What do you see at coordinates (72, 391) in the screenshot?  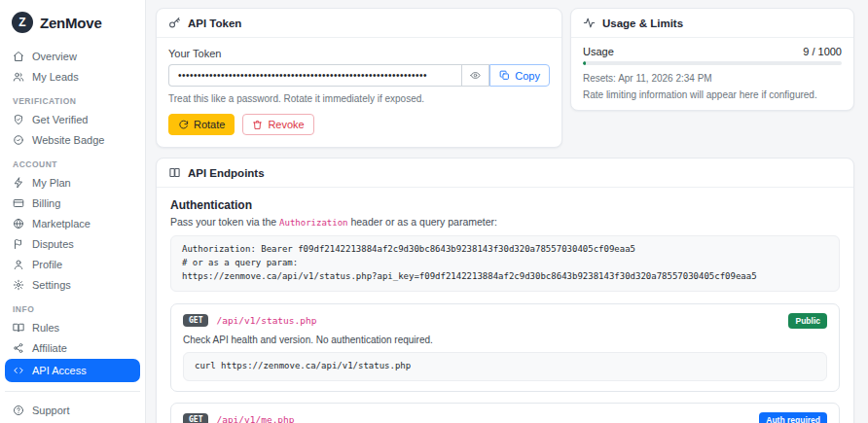 I see `sidebar-divider` at bounding box center [72, 391].